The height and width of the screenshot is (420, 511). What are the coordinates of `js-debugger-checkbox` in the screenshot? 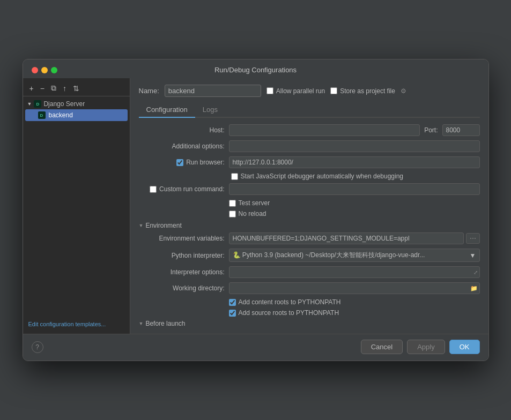 It's located at (235, 177).